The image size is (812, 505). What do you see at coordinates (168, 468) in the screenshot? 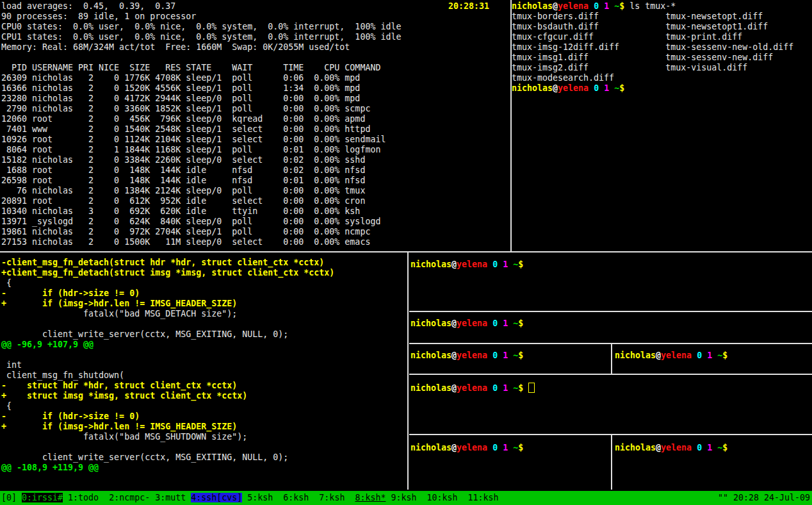
I see `diff-line: @@ -108,9 +119,9 @@` at bounding box center [168, 468].